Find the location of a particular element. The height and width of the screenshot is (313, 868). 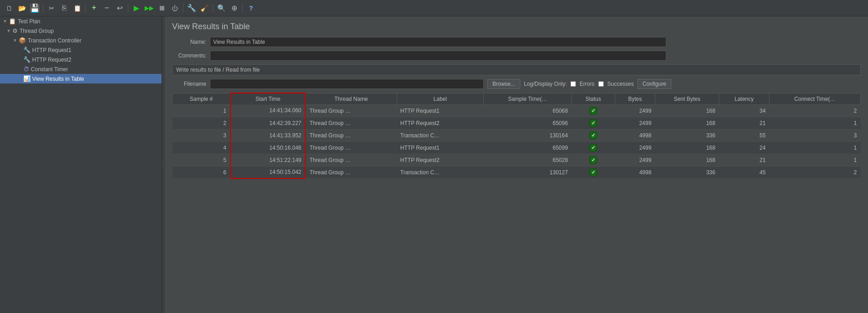

col-header-bytes: Bytes is located at coordinates (635, 99).